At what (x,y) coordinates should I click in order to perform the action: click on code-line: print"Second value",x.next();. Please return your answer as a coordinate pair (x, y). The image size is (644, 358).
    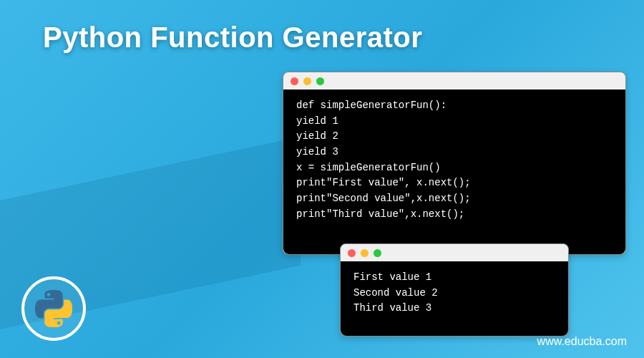
    Looking at the image, I should click on (454, 199).